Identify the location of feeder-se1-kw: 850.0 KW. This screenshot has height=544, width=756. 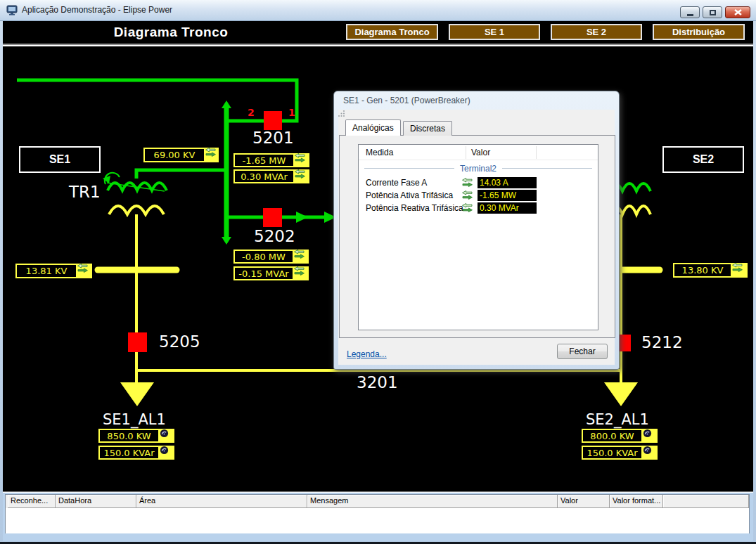
(129, 436).